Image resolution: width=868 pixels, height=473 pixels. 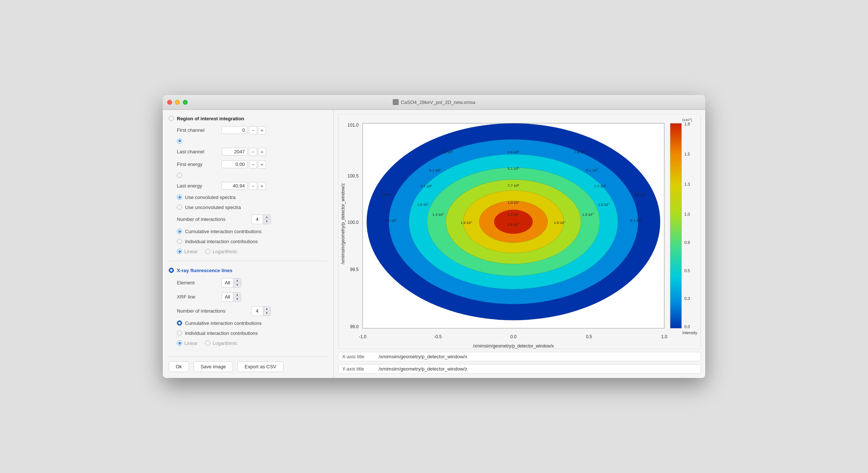 What do you see at coordinates (231, 283) in the screenshot?
I see `element-spin: All ▲ ▼` at bounding box center [231, 283].